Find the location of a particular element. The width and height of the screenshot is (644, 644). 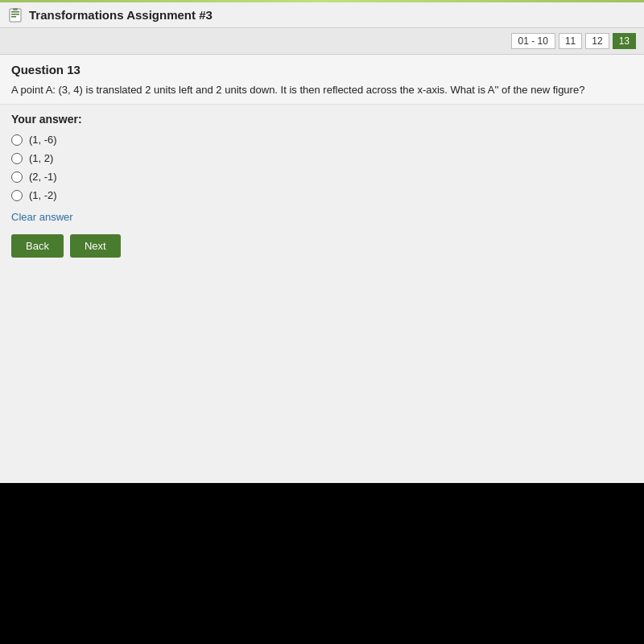

radio-option-1: (1, -6) is located at coordinates (322, 140).